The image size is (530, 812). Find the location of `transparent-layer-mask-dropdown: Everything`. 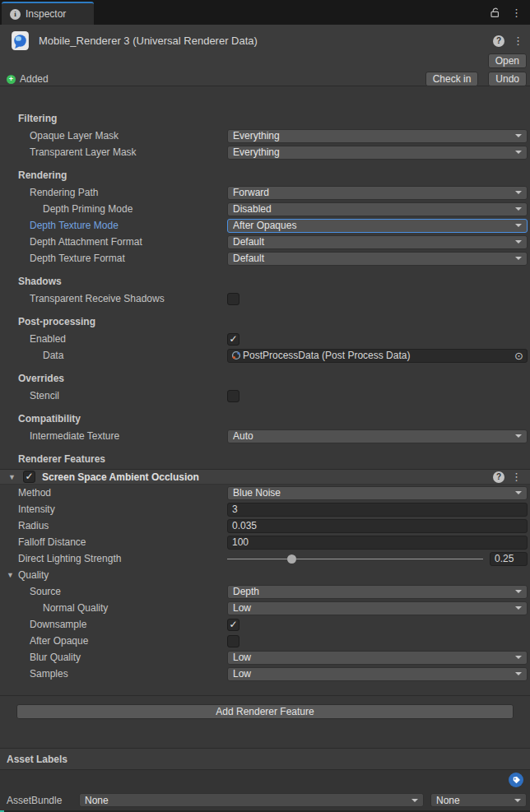

transparent-layer-mask-dropdown: Everything is located at coordinates (377, 153).